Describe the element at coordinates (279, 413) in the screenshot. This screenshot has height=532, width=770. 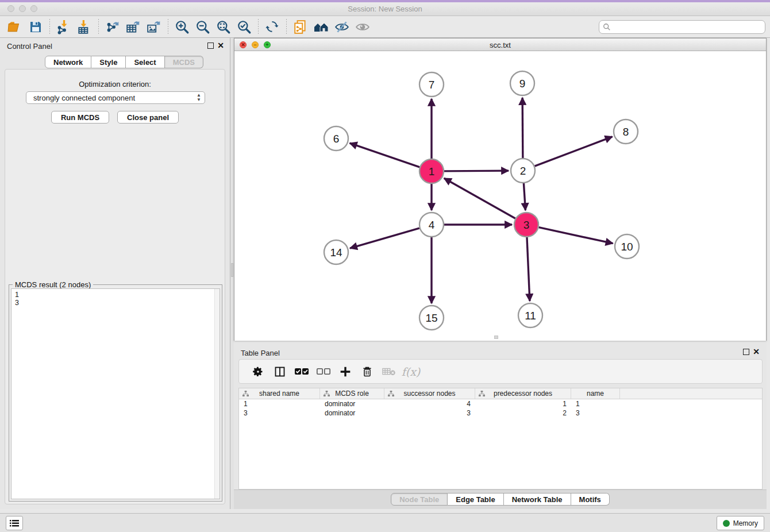
I see `cell-shared-name: 3` at that location.